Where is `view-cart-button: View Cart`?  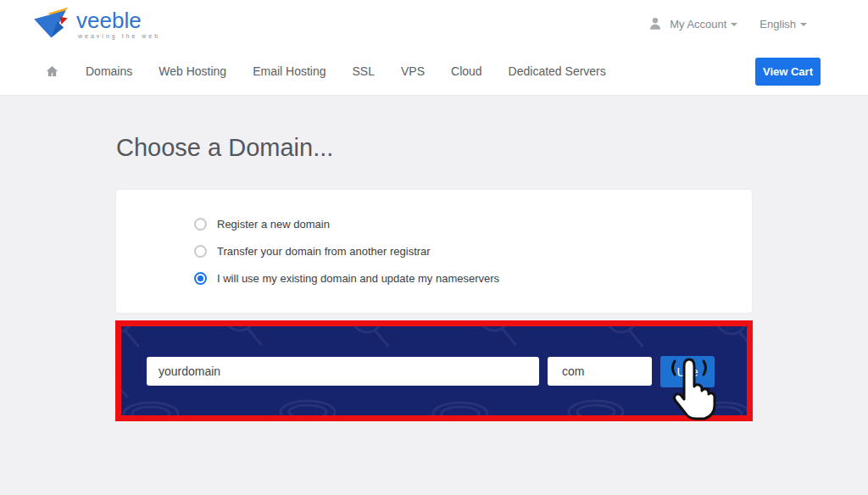
view-cart-button: View Cart is located at coordinates (788, 71).